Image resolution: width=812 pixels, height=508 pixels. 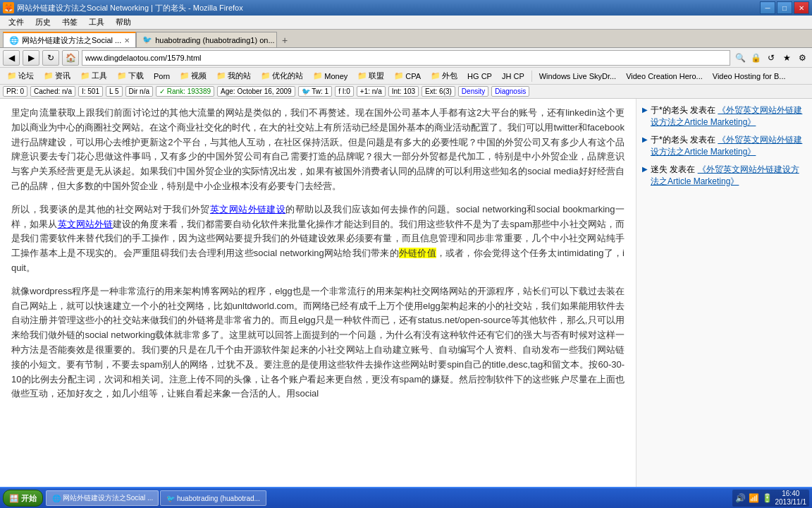 What do you see at coordinates (791, 502) in the screenshot?
I see `clock-date: 2013/11/1` at bounding box center [791, 502].